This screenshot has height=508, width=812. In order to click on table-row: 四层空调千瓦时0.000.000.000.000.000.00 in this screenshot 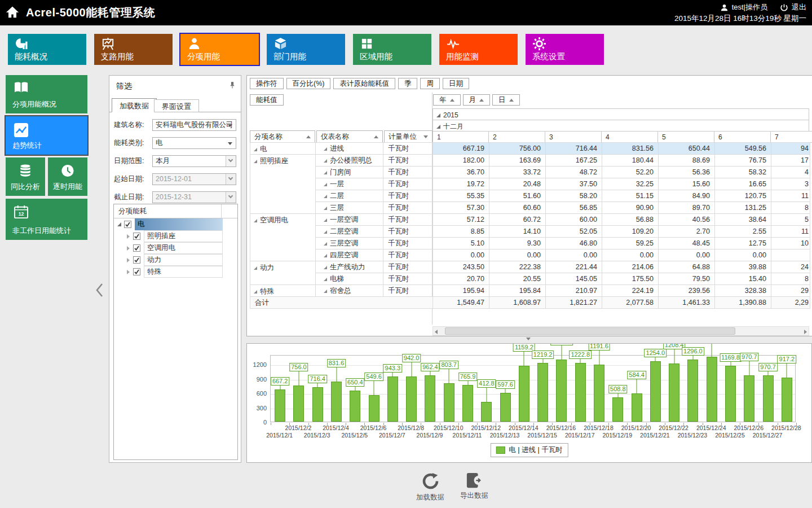, I will do `click(530, 255)`.